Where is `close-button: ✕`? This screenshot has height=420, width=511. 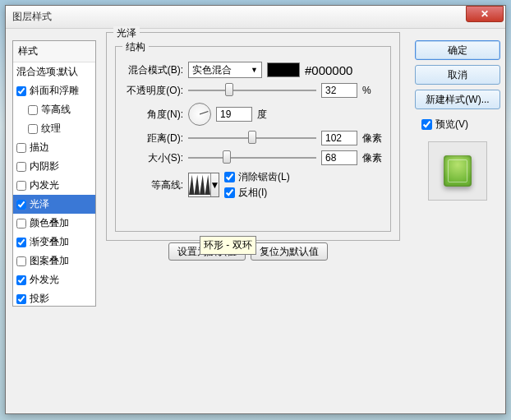 close-button: ✕ is located at coordinates (485, 14).